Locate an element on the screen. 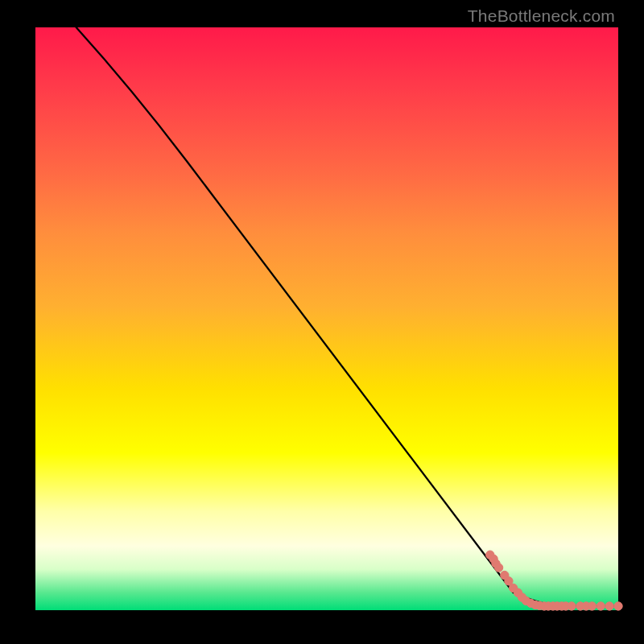 This screenshot has height=644, width=644. data-points-group is located at coordinates (555, 580).